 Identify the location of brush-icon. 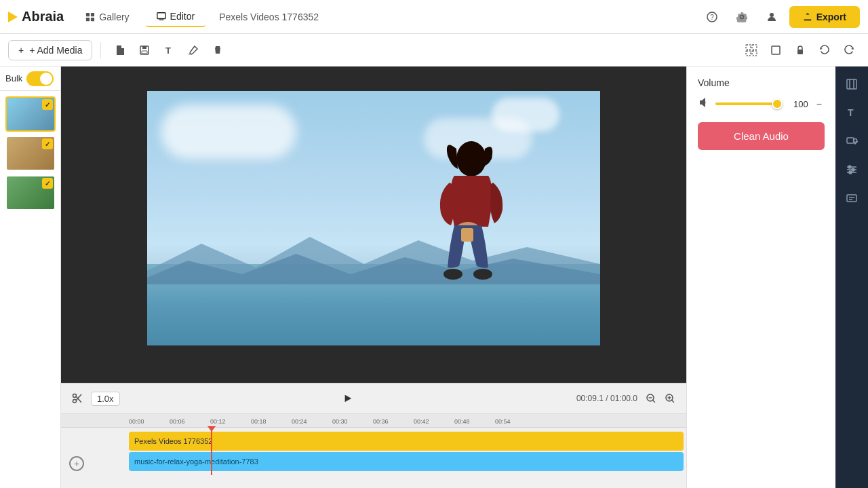
(193, 50).